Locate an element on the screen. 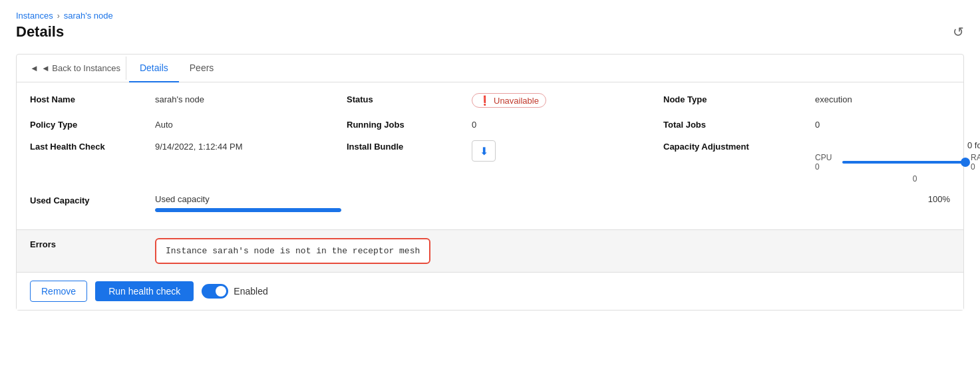 The image size is (980, 377). detail-row-2: Policy Type Auto Running Jobs 0 Total Jo… is located at coordinates (490, 124).